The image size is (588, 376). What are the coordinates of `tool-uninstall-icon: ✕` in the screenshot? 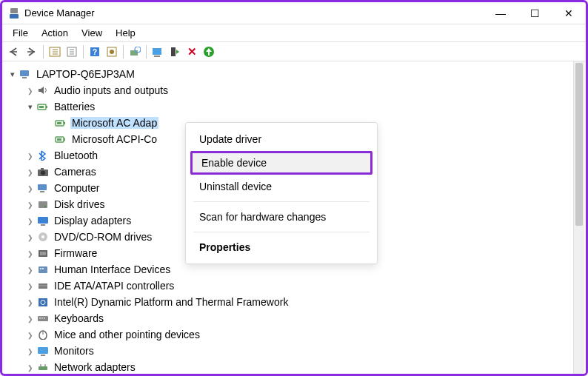 It's located at (192, 52).